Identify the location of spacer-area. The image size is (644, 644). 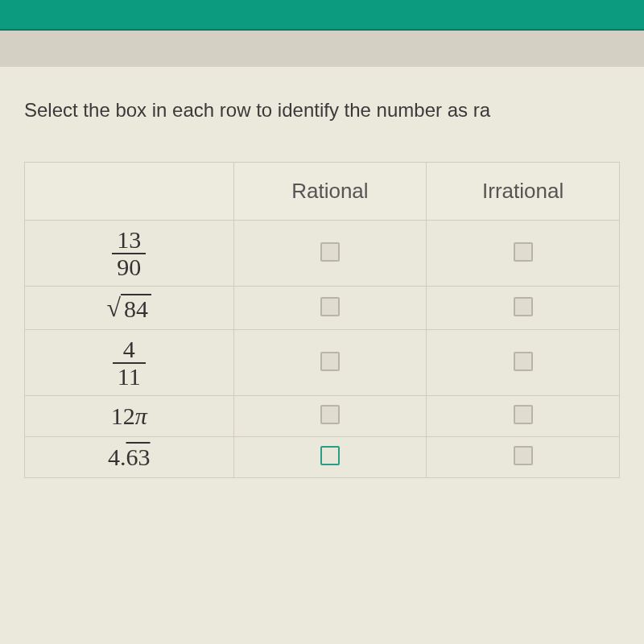
(322, 48).